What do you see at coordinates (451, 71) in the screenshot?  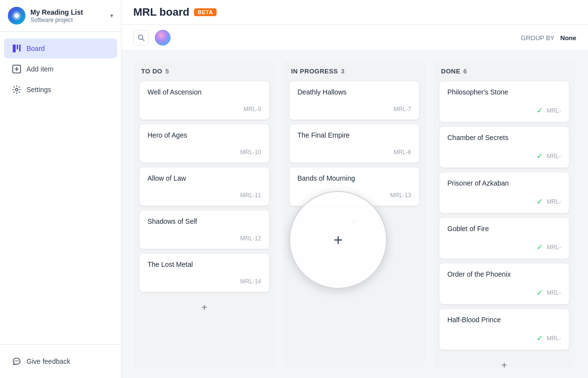 I see `column-title-done: DONE` at bounding box center [451, 71].